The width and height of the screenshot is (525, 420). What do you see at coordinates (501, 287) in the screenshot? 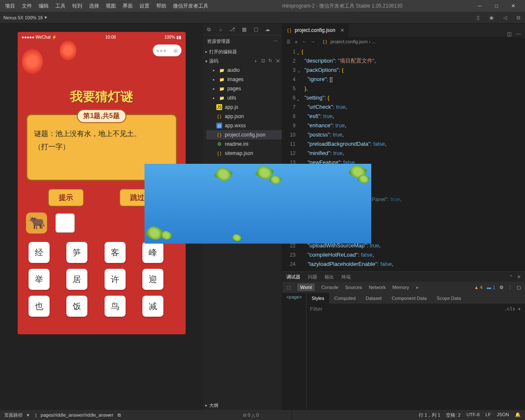
I see `gear-icon: ⚙` at bounding box center [501, 287].